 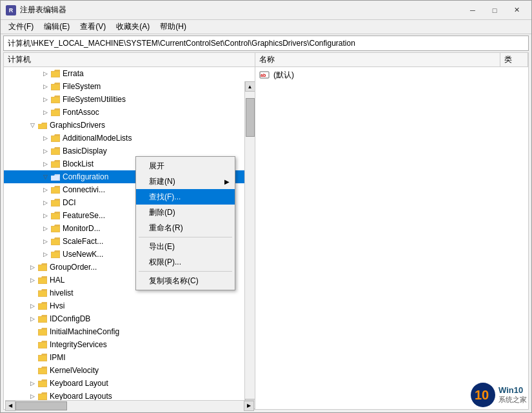 What do you see at coordinates (84, 332) in the screenshot?
I see `tree-label: InitialMachineConfig` at bounding box center [84, 332].